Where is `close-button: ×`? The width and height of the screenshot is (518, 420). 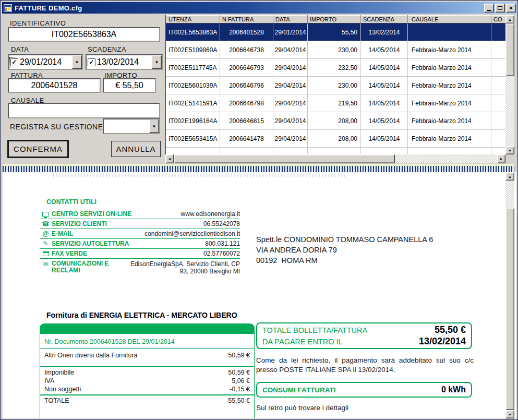 close-button: × is located at coordinates (511, 8).